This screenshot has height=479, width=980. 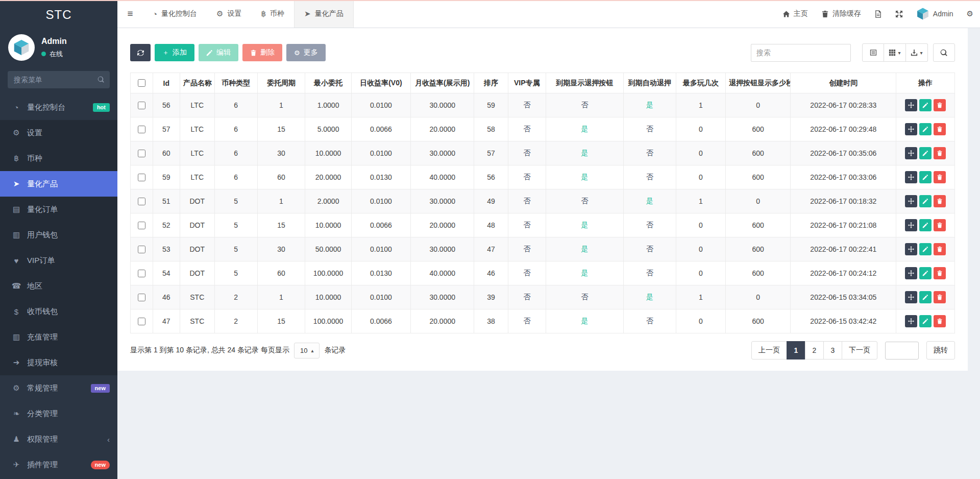 What do you see at coordinates (166, 83) in the screenshot?
I see `column-header: Id` at bounding box center [166, 83].